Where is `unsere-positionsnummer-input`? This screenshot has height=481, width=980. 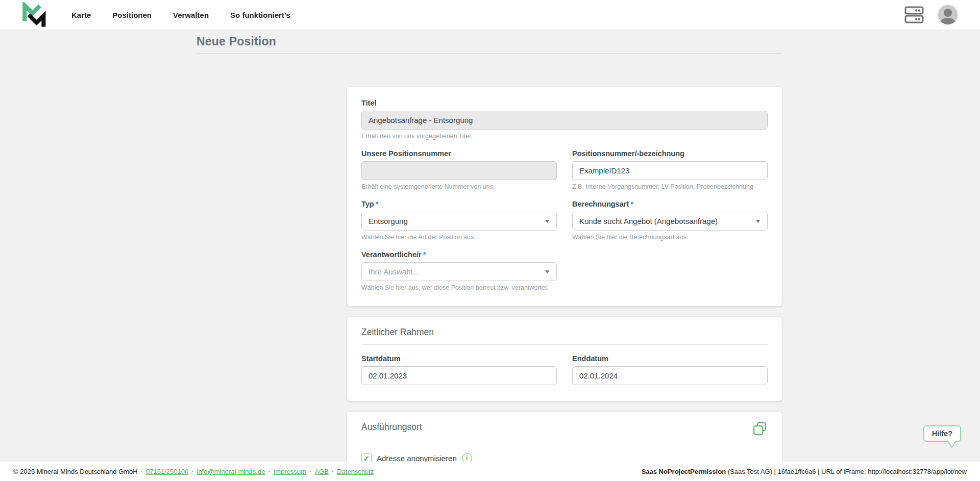
unsere-positionsnummer-input is located at coordinates (459, 170).